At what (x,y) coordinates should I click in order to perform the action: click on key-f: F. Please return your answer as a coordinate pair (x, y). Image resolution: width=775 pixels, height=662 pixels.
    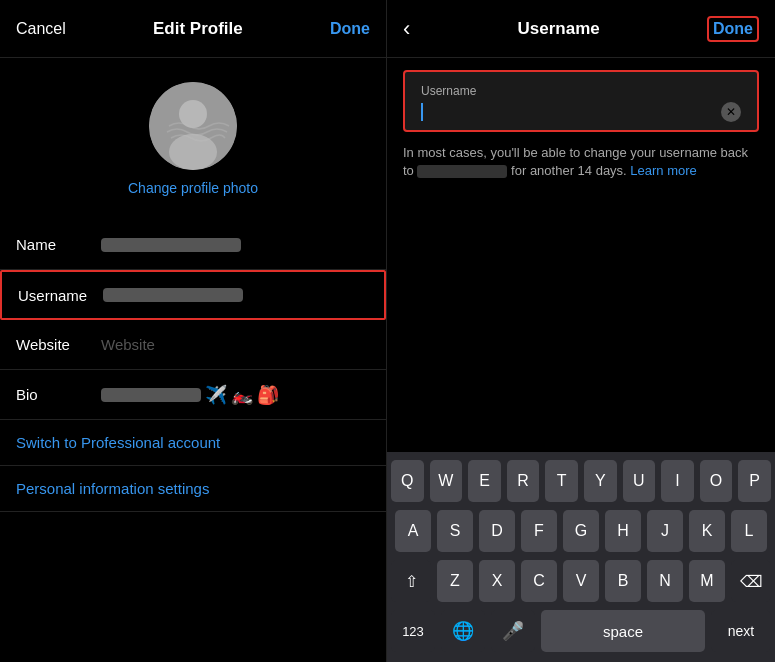
    Looking at the image, I should click on (539, 531).